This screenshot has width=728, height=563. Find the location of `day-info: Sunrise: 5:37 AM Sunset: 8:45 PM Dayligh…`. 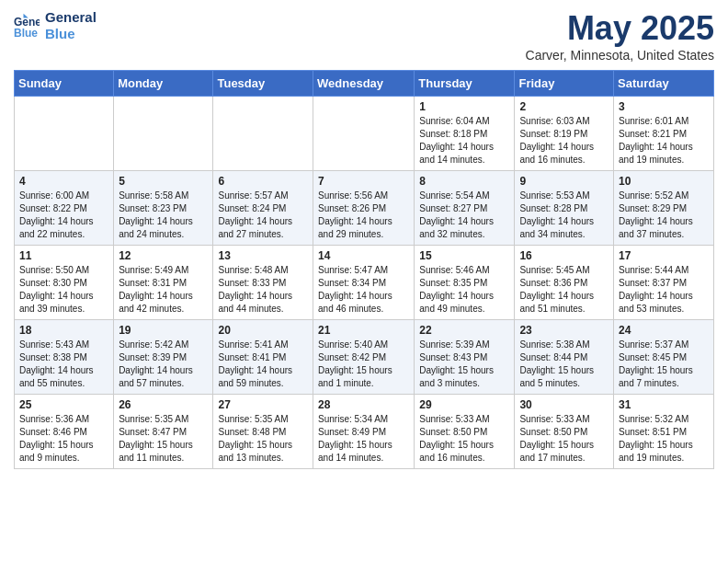

day-info: Sunrise: 5:37 AM Sunset: 8:45 PM Dayligh… is located at coordinates (664, 364).